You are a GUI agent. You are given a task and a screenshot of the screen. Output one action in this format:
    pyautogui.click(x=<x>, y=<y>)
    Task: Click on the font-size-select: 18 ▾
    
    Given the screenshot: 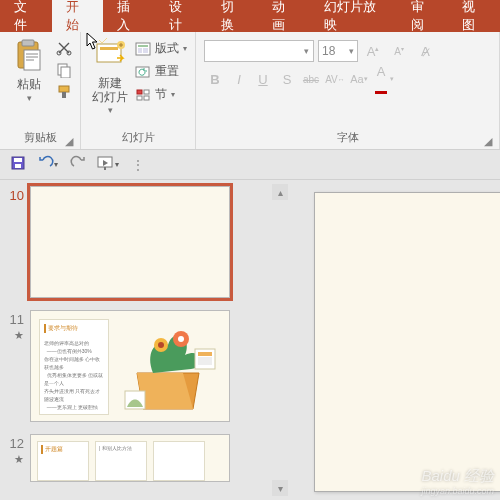 What is the action you would take?
    pyautogui.click(x=338, y=51)
    